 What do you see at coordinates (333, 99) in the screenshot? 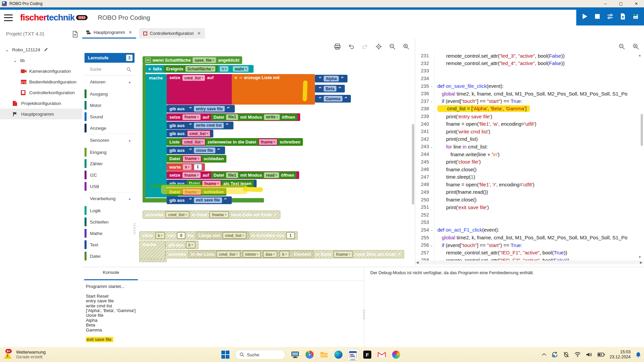
I see `text-block: “Gamma”` at bounding box center [333, 99].